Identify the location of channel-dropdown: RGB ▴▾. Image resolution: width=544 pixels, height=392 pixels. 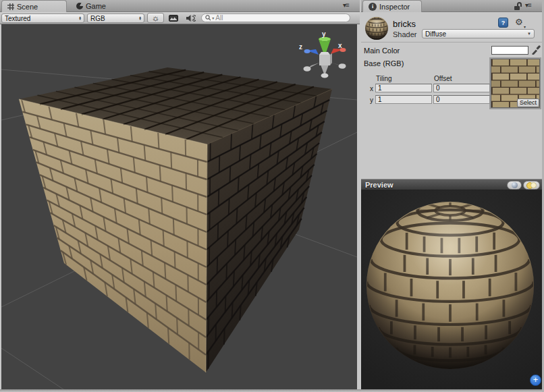
(116, 18).